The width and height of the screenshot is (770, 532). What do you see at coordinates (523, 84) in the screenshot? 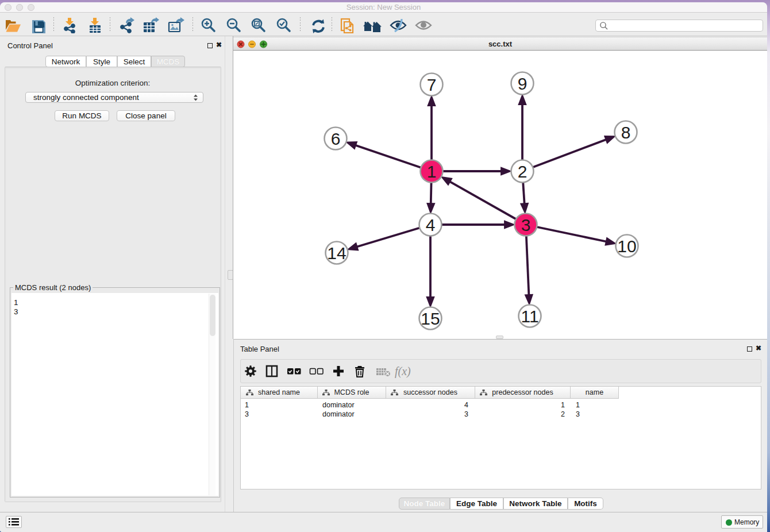
I see `svg-text: 9` at bounding box center [523, 84].